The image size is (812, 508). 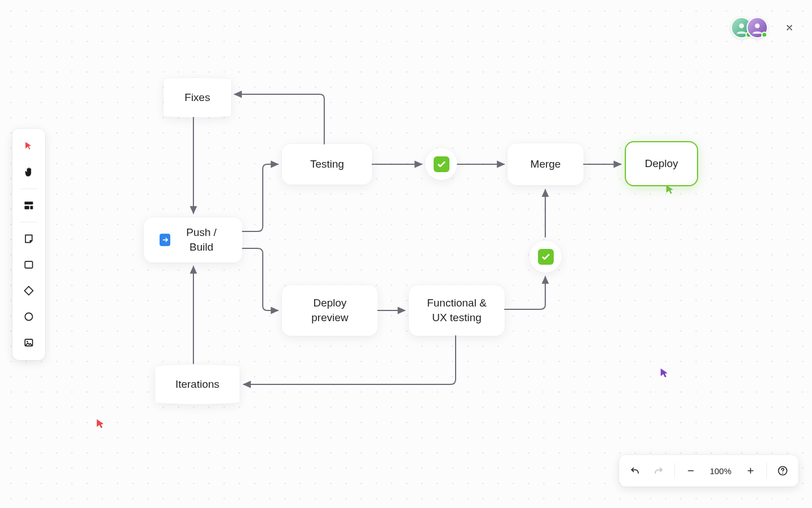 I want to click on view-toolbar: 100%, so click(x=709, y=471).